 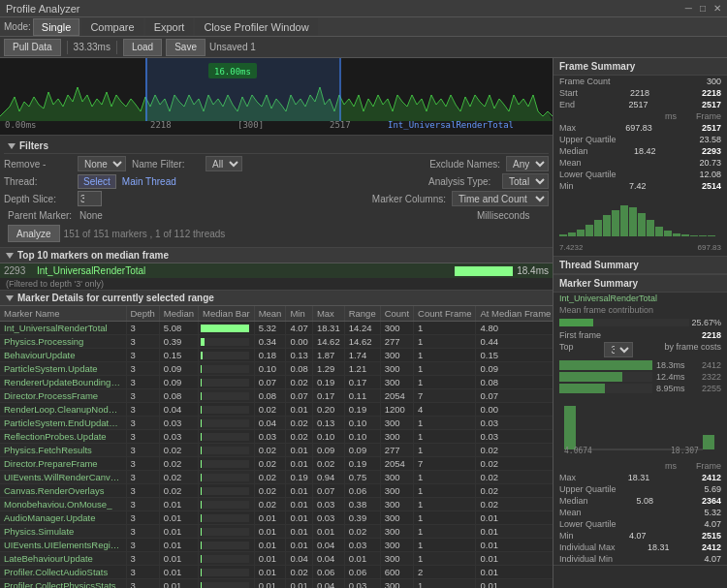 I want to click on cell-range: 0.02, so click(x=363, y=532).